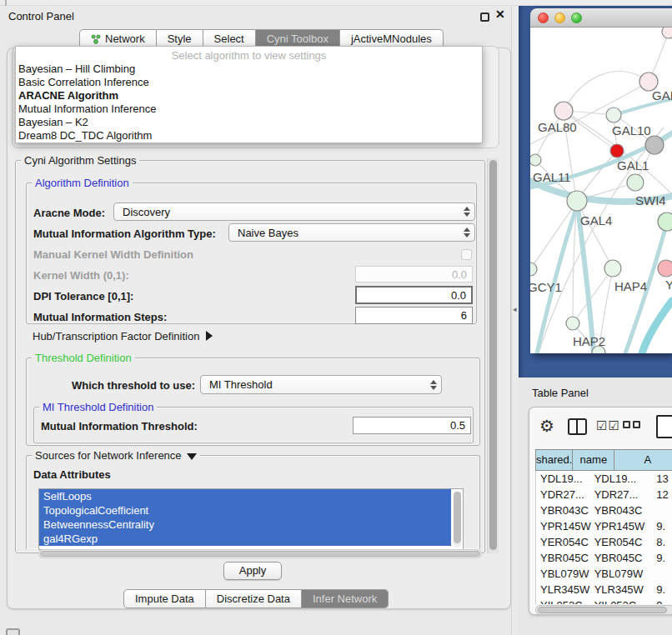 The width and height of the screenshot is (672, 635). What do you see at coordinates (294, 212) in the screenshot?
I see `aracne-mode-combo: Discovery` at bounding box center [294, 212].